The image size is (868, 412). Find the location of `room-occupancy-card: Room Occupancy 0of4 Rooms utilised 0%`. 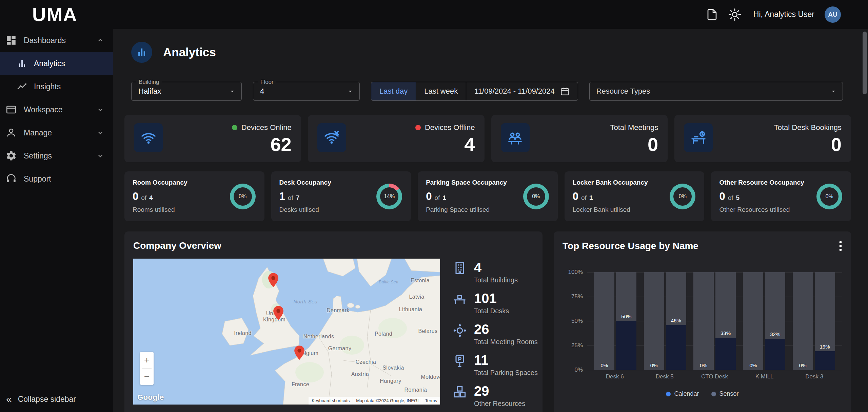

room-occupancy-card: Room Occupancy 0of4 Rooms utilised 0% is located at coordinates (195, 196).